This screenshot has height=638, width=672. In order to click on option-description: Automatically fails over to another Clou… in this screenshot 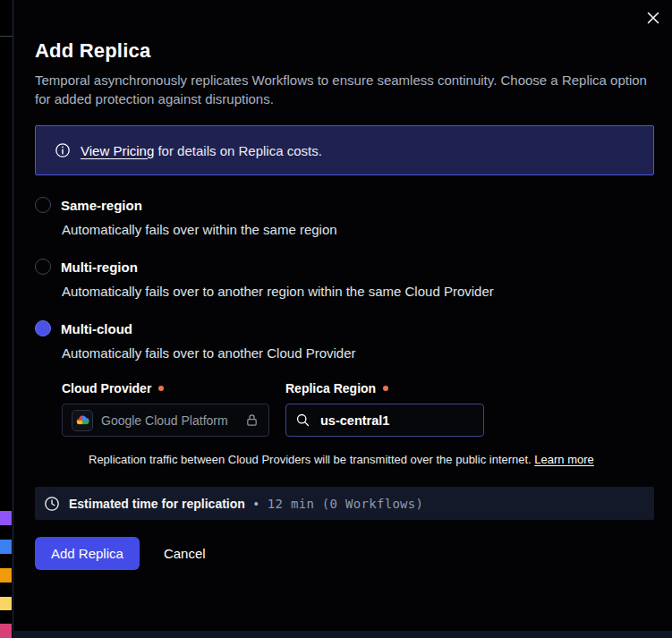, I will do `click(358, 353)`.